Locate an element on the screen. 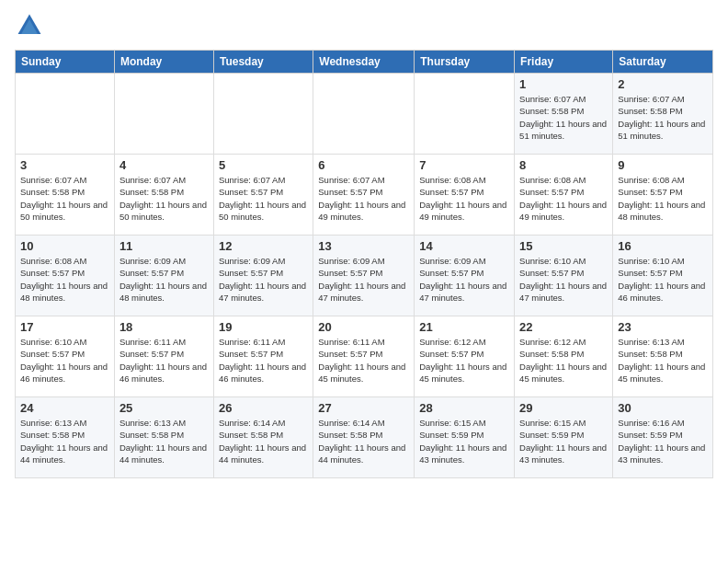  day-number: 3 is located at coordinates (64, 166).